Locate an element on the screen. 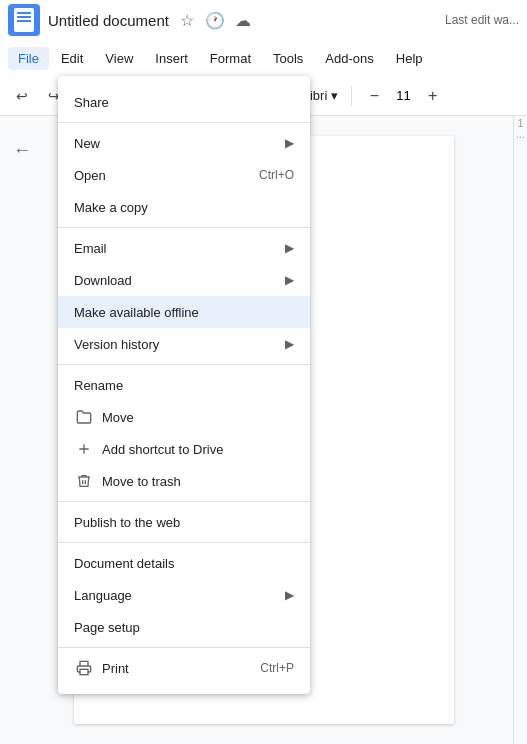  title-bar: Untitled document ☆ 🕐 ☁ Last edit wa... is located at coordinates (264, 20).